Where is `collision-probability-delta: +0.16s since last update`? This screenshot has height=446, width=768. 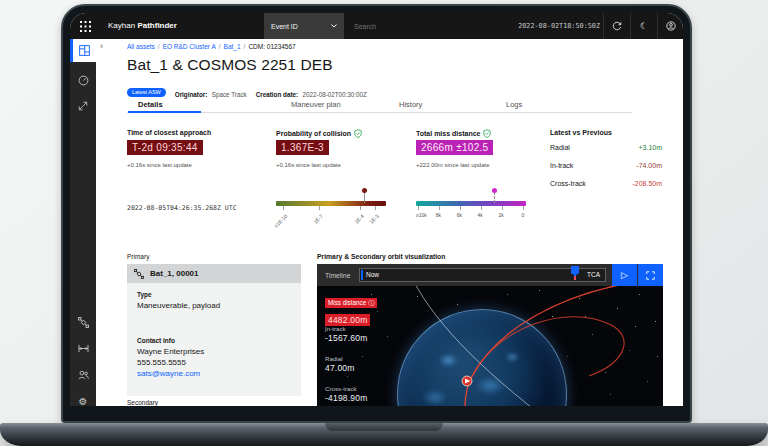
collision-probability-delta: +0.16s since last update is located at coordinates (308, 165).